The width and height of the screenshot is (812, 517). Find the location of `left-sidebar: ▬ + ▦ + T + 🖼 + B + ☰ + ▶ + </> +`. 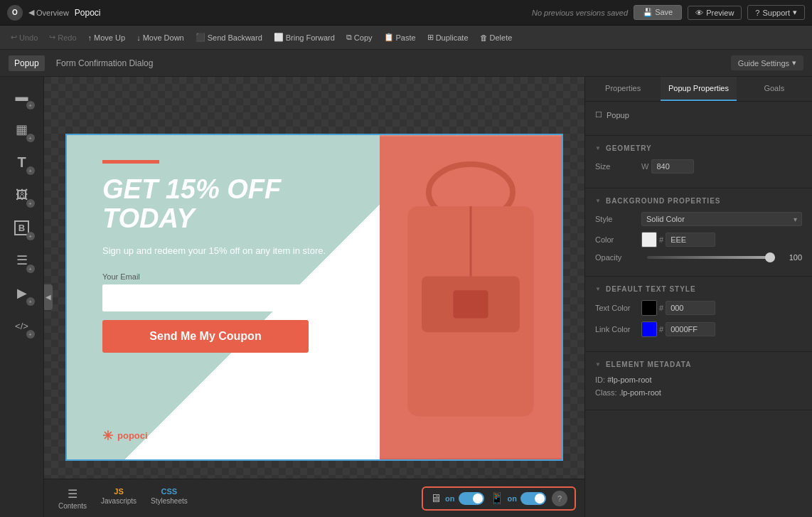

left-sidebar: ▬ + ▦ + T + 🖼 + B + ☰ + ▶ + </> + is located at coordinates (22, 297).